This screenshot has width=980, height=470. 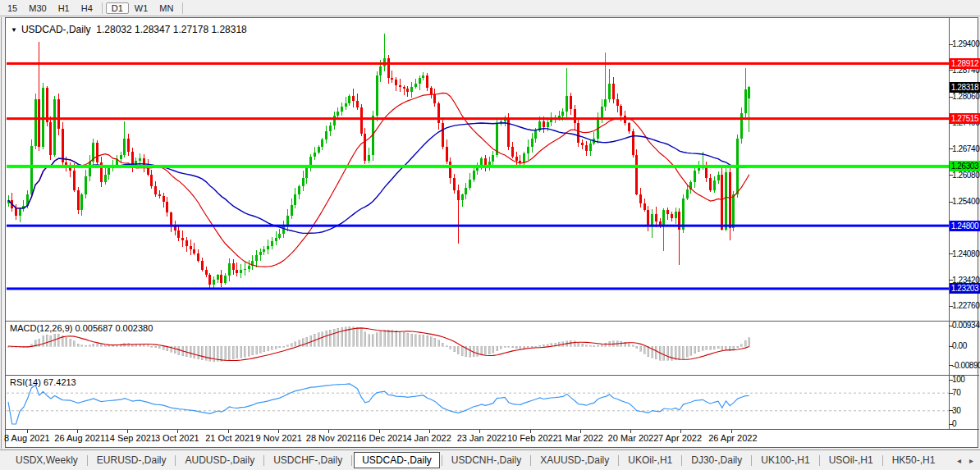 What do you see at coordinates (785, 460) in the screenshot?
I see `tab-uk100-h1: UK100-,H1` at bounding box center [785, 460].